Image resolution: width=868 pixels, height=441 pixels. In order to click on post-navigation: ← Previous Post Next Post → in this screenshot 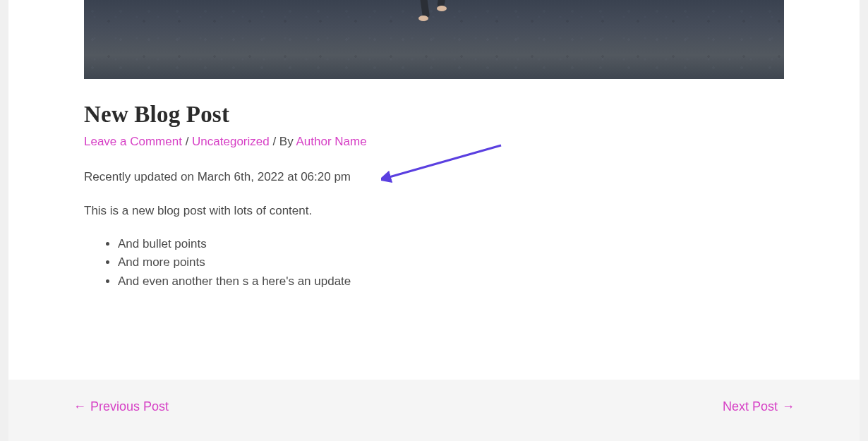, I will do `click(434, 406)`.